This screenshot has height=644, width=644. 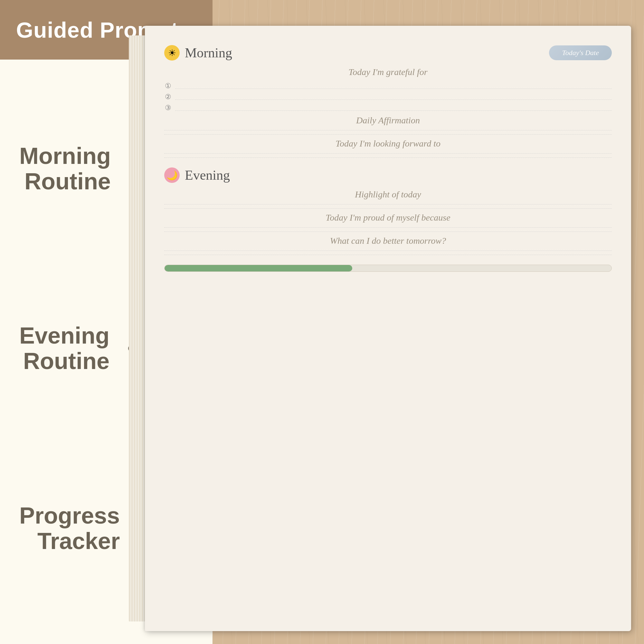 What do you see at coordinates (74, 529) in the screenshot?
I see `progress-tracker-label: Progress Tracker` at bounding box center [74, 529].